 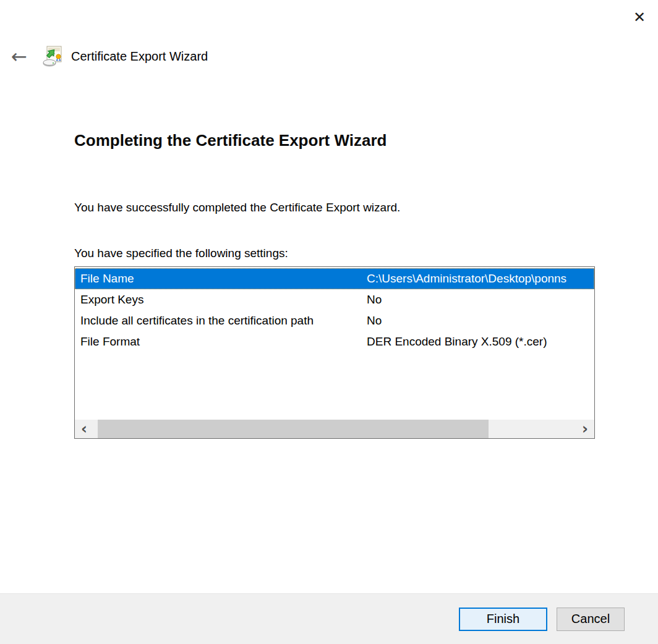 I want to click on scrollbar-track, so click(x=335, y=429).